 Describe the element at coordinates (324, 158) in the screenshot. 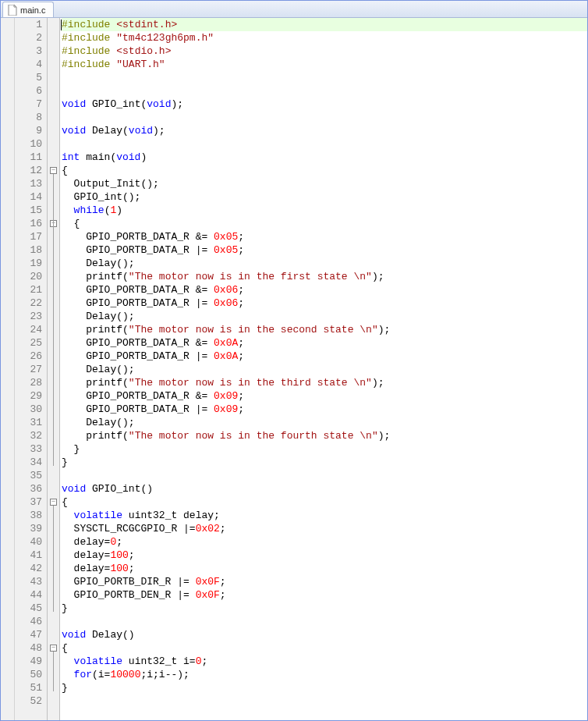

I see `code-line: int main(void)` at that location.